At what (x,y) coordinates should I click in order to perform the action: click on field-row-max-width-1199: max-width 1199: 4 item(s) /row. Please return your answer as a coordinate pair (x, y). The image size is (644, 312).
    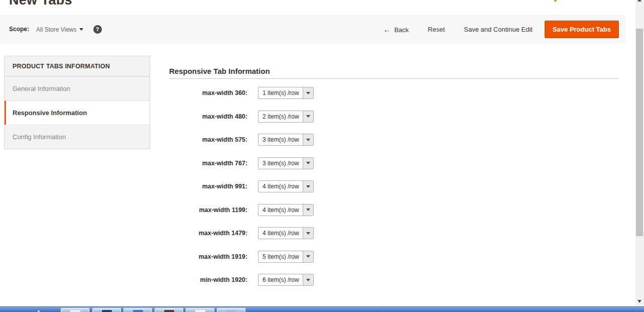
    Looking at the image, I should click on (241, 210).